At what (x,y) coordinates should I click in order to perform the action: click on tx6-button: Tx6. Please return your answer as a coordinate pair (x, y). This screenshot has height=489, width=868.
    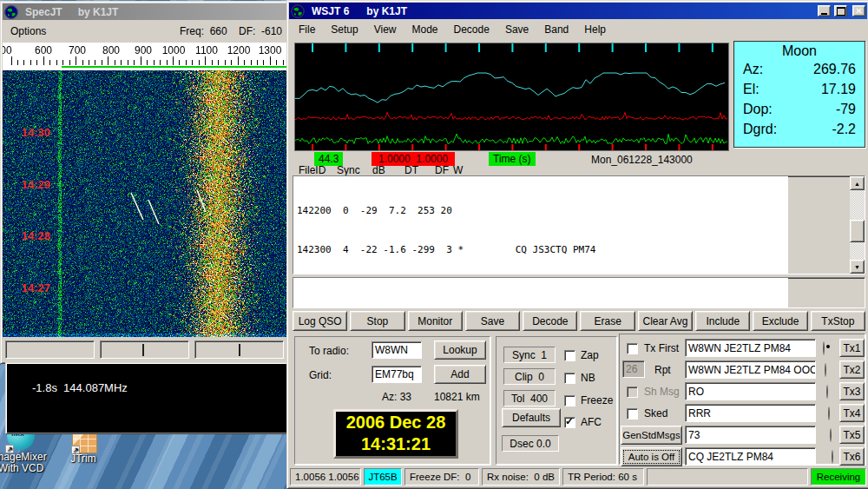
    Looking at the image, I should click on (852, 457).